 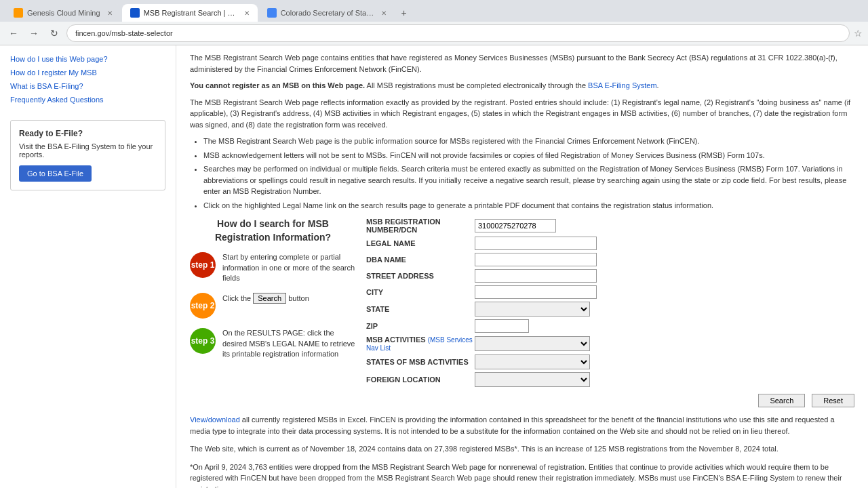 I want to click on sidebar-link-faq: Frequently Asked Questions, so click(x=88, y=100).